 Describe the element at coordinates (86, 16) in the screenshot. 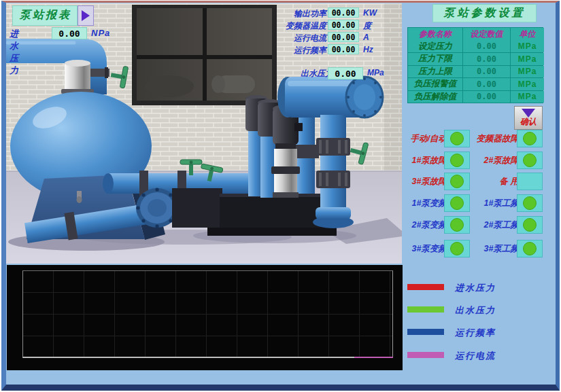

I see `report-play-box` at that location.